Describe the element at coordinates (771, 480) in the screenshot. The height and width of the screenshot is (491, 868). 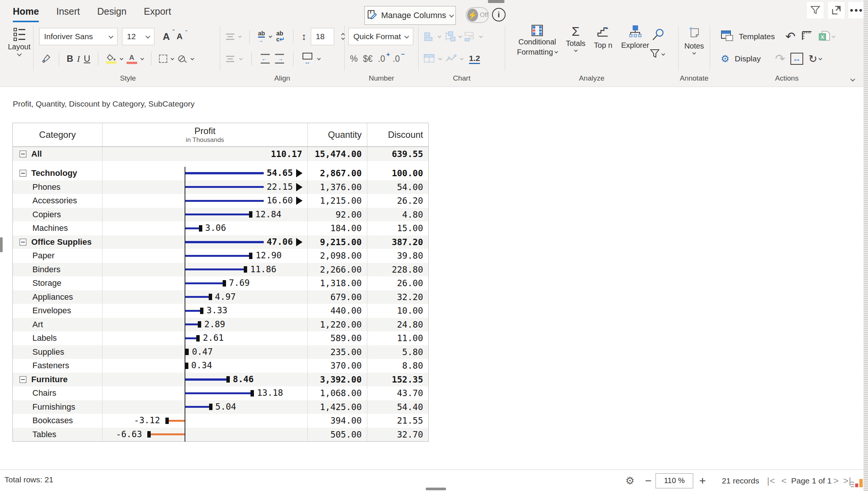
I see `first-page-button: |<` at that location.